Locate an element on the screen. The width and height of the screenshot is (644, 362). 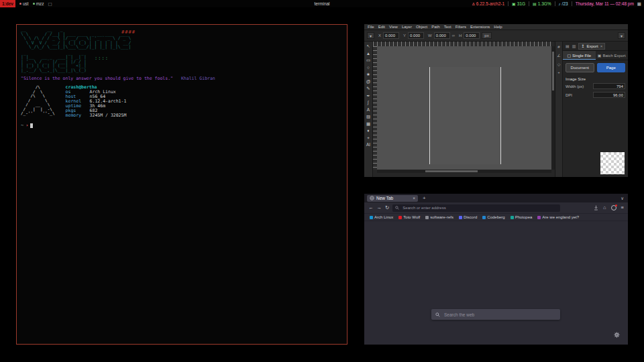
tray-icon: ▦ is located at coordinates (639, 4).